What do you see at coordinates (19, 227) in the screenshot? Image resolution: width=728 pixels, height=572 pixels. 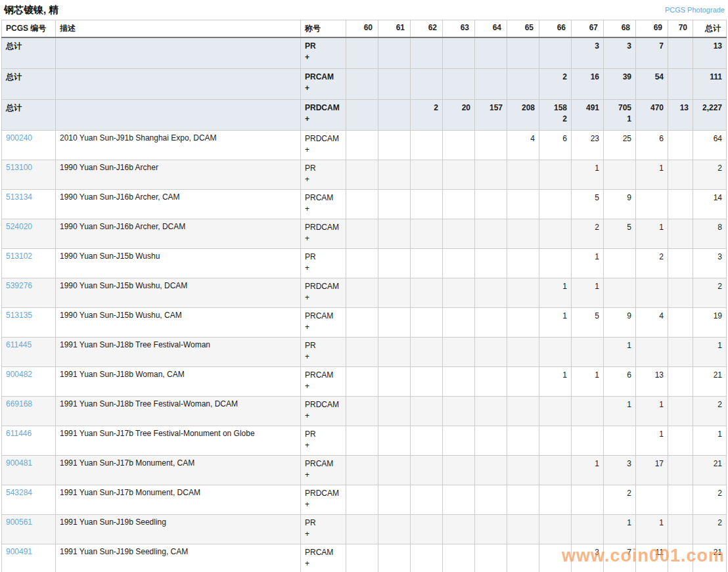 I see `pcgs-number-link: 524020` at bounding box center [19, 227].